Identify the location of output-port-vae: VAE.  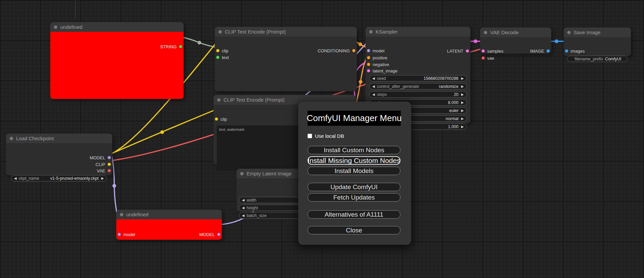
(104, 171).